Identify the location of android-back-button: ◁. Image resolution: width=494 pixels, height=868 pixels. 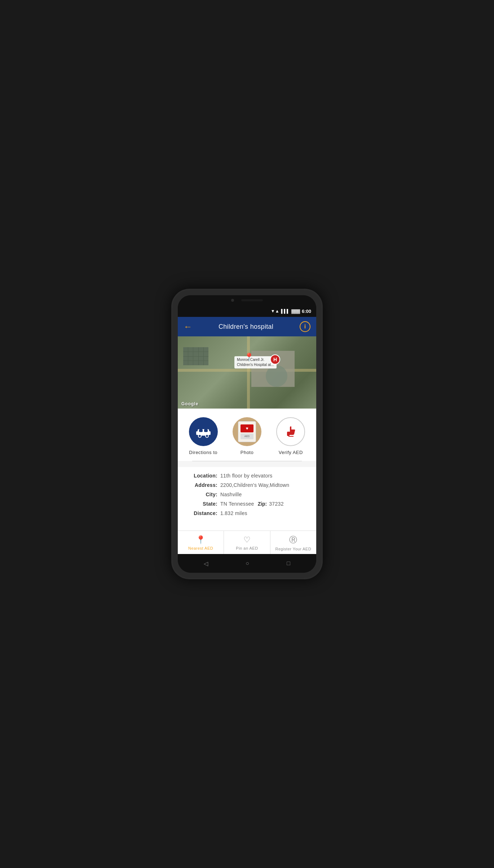
(206, 564).